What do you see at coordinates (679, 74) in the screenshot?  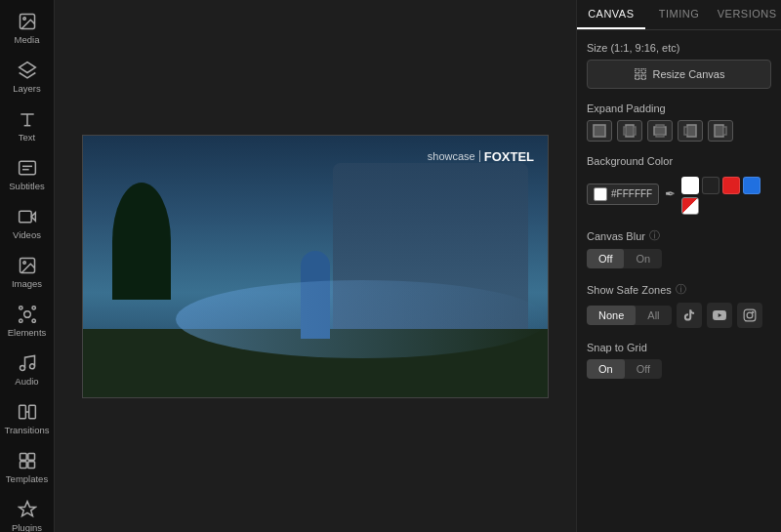 I see `resize-canvas-button: Resize Canvas` at bounding box center [679, 74].